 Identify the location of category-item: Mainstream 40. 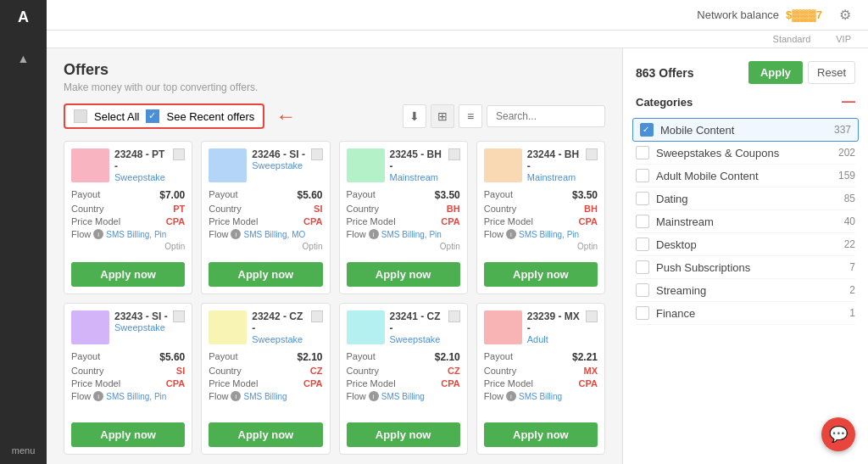
(746, 222).